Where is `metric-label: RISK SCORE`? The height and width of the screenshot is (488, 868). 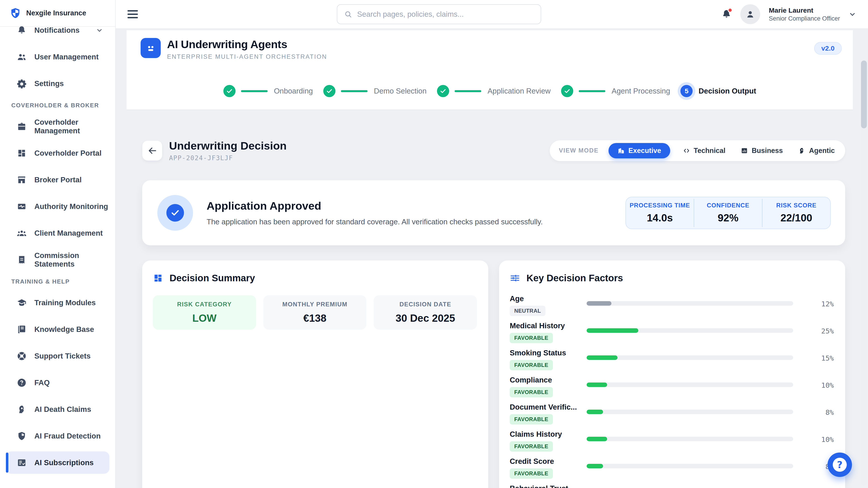
metric-label: RISK SCORE is located at coordinates (797, 205).